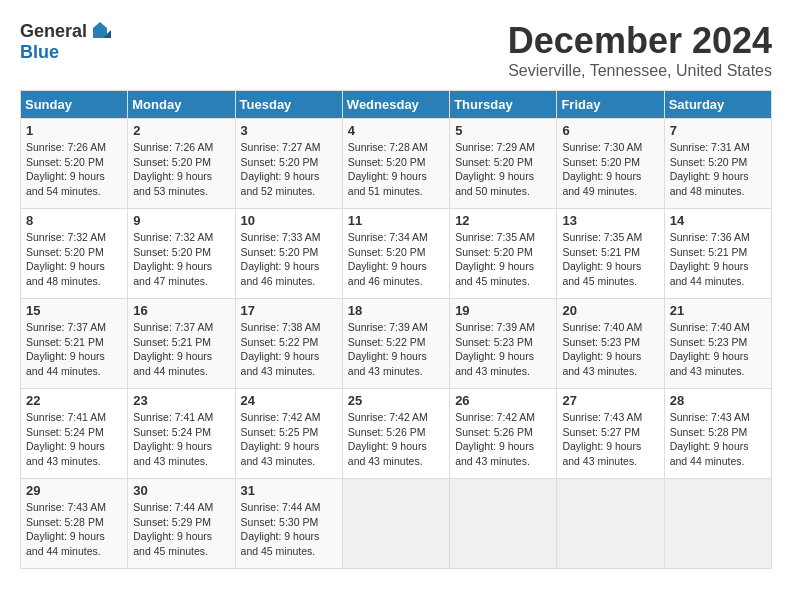  I want to click on day-number: 16, so click(181, 310).